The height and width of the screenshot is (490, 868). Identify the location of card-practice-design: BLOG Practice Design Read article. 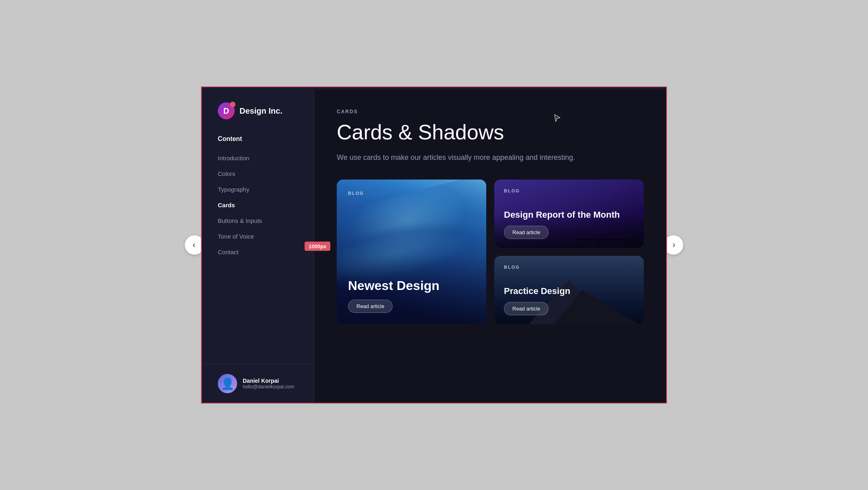
(569, 290).